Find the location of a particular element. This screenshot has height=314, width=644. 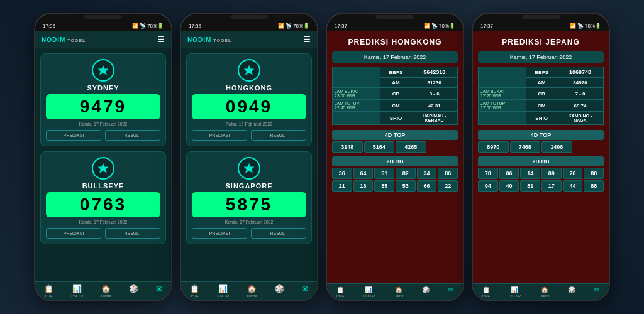

top4d-grid-hk: 3148 5164 4265 is located at coordinates (395, 147).